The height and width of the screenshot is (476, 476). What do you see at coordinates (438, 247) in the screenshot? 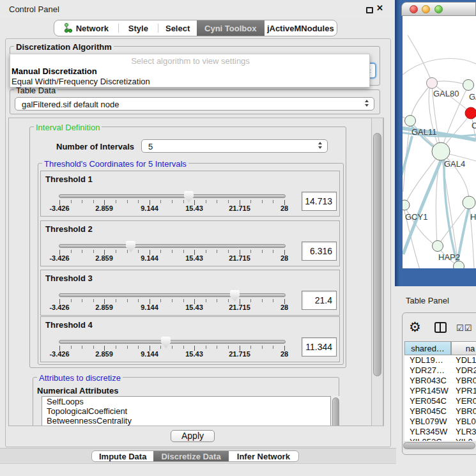
I see `node-hap2` at bounding box center [438, 247].